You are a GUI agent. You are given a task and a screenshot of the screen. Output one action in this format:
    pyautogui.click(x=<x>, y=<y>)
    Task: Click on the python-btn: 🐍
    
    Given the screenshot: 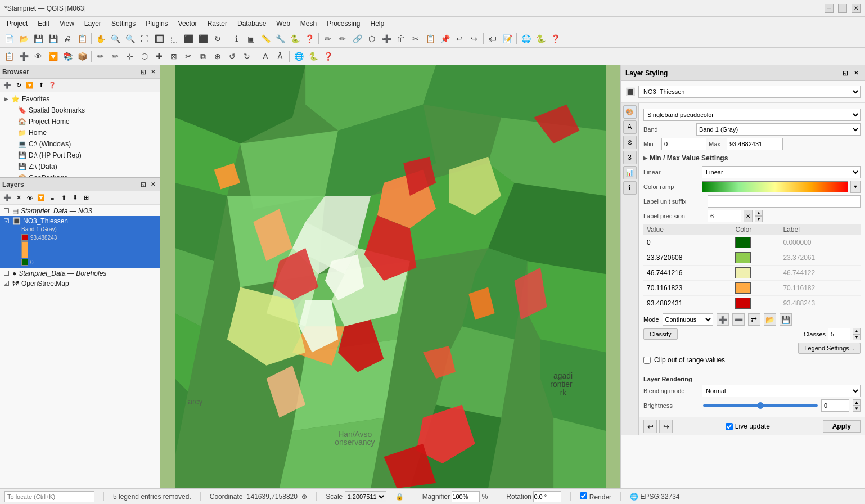 What is the action you would take?
    pyautogui.click(x=295, y=39)
    